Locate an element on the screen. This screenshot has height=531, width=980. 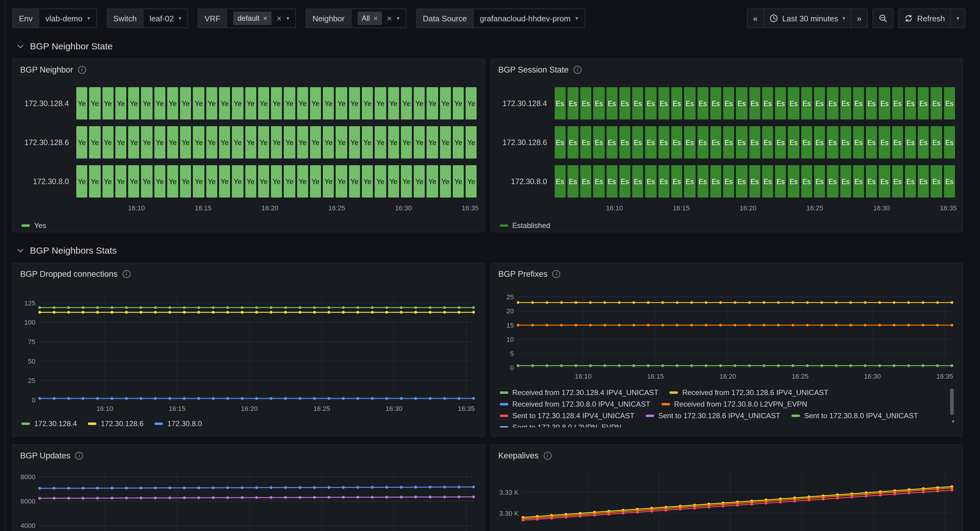
panel-title: Keepalives is located at coordinates (519, 455).